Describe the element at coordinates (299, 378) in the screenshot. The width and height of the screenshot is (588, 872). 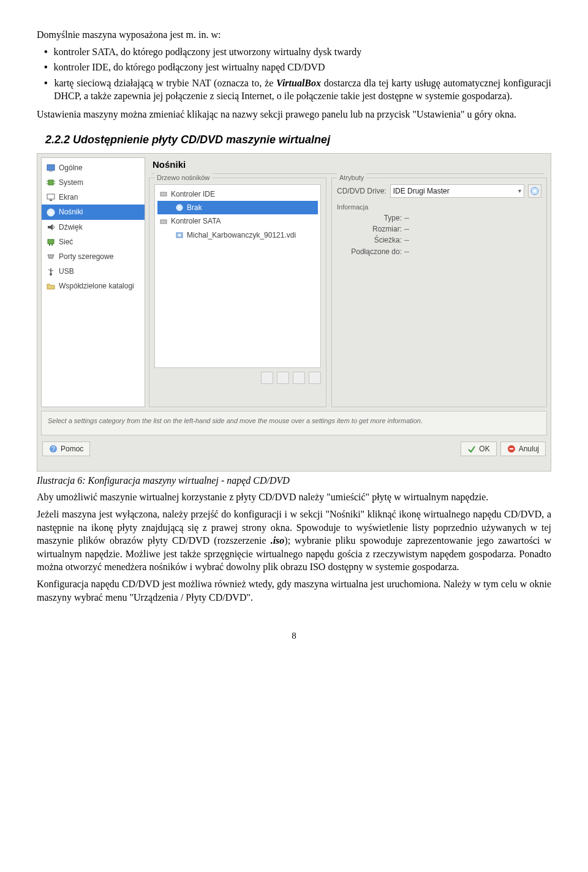
I see `remove-button` at that location.